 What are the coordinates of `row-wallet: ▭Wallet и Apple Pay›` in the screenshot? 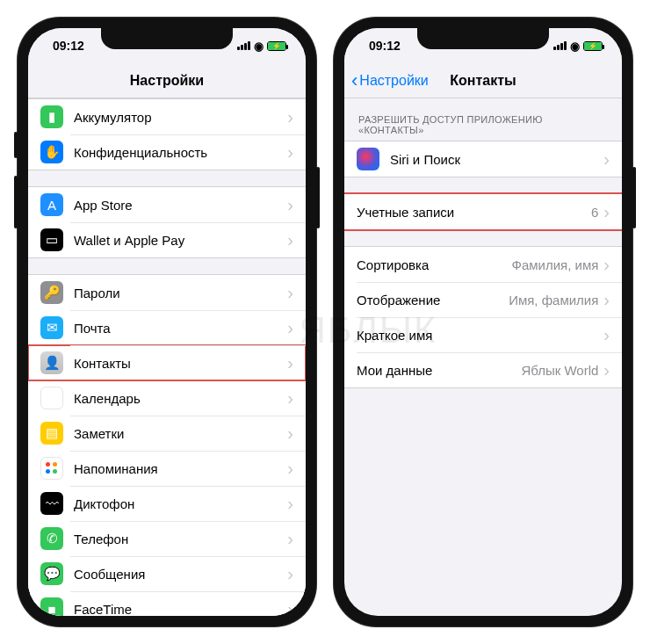 It's located at (167, 240).